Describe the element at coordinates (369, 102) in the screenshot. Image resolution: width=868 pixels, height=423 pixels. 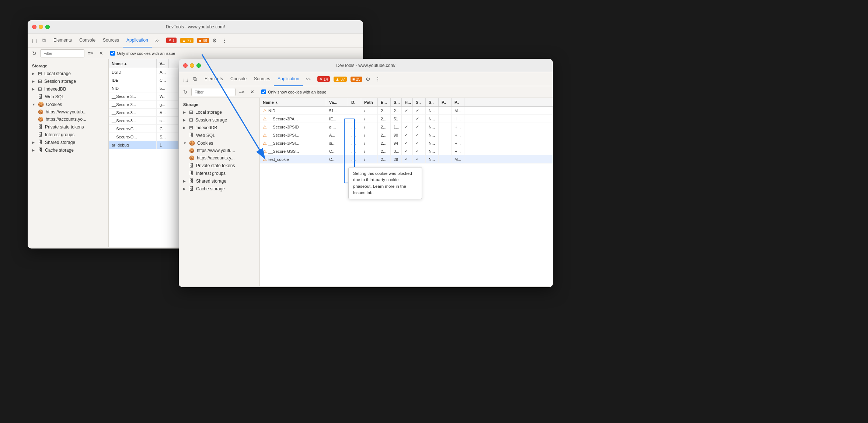
I see `th-path-front: Path` at that location.